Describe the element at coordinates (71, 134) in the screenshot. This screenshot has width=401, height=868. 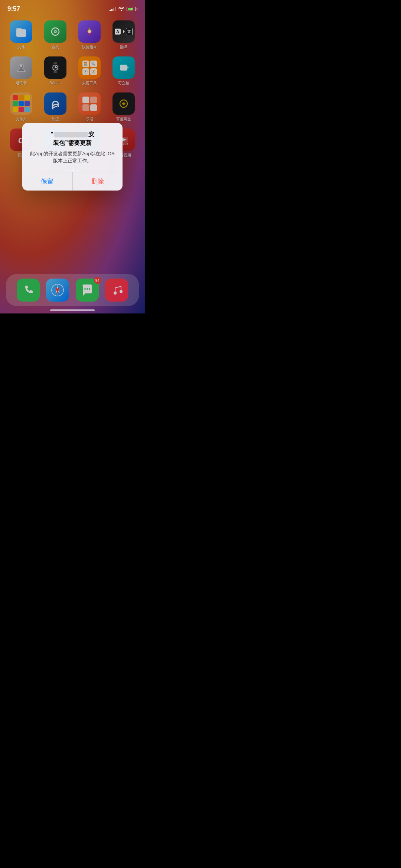
I see `alert-redacted` at that location.